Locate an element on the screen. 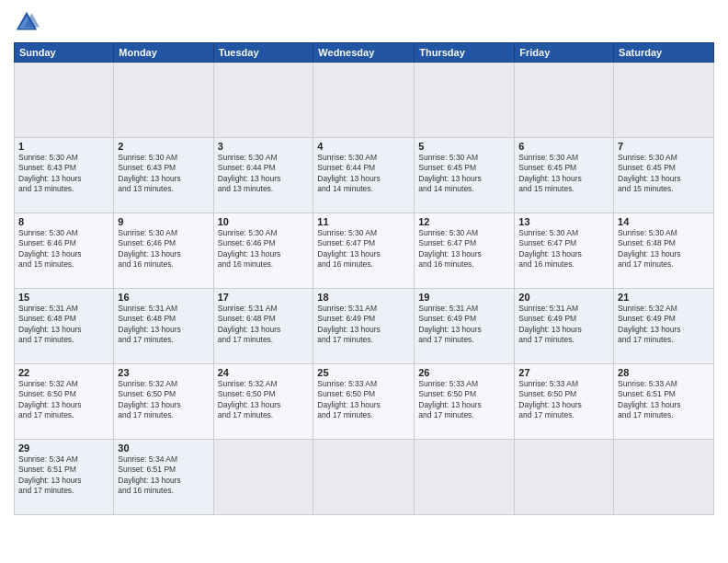 The image size is (728, 563). day-number: 5 is located at coordinates (464, 146).